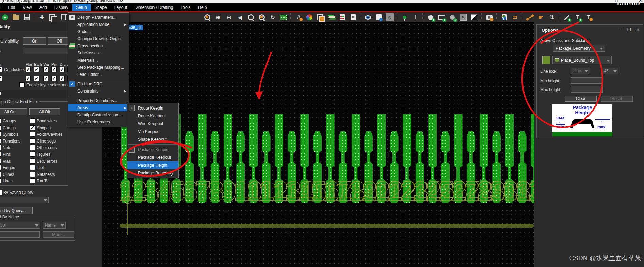 The width and height of the screenshot is (644, 267). What do you see at coordinates (331, 17) in the screenshot?
I see `cross-section-icon` at bounding box center [331, 17].